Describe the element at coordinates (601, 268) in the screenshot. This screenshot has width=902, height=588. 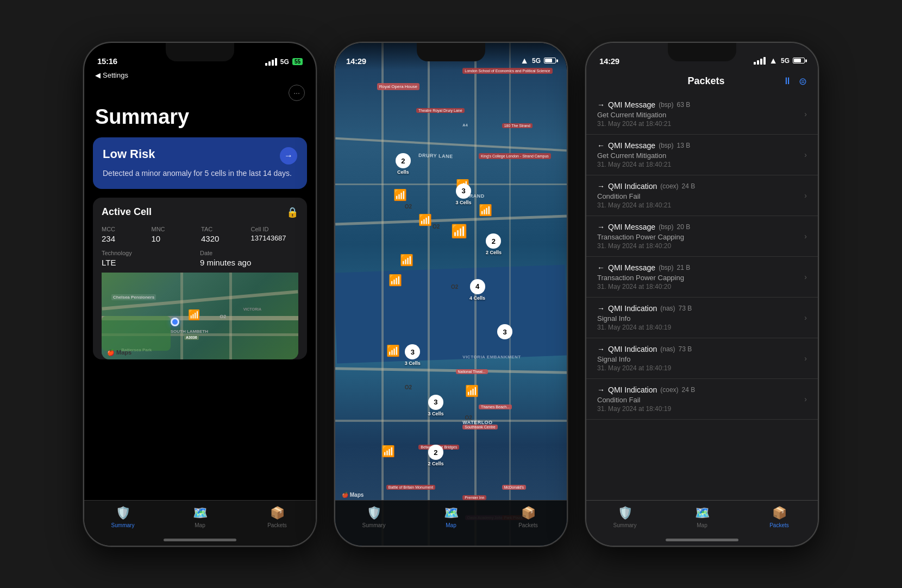
I see `packet-arrow-4: ←` at that location.